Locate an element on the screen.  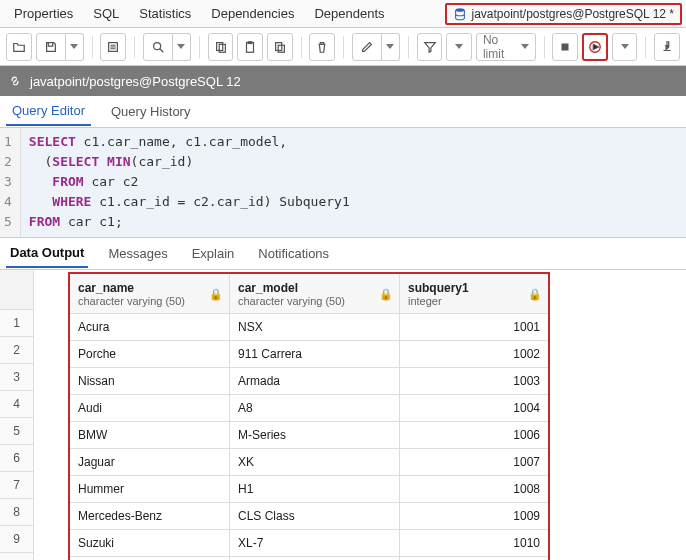
paste-button is located at coordinates (250, 47).